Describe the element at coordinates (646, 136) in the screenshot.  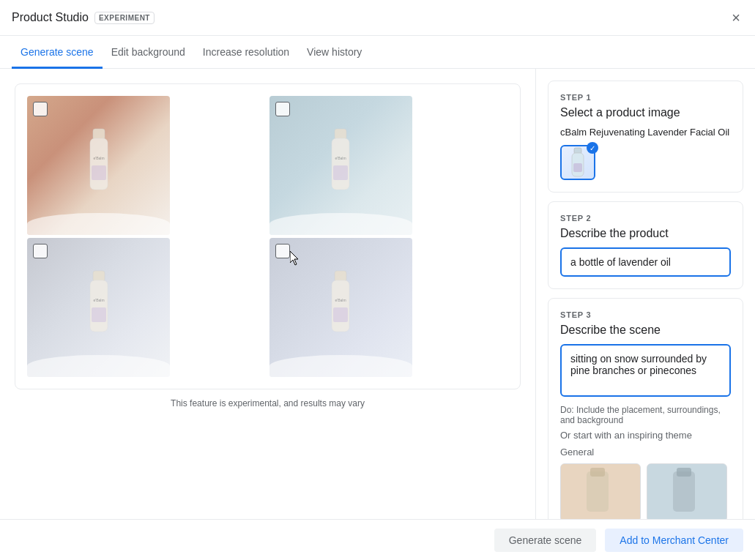
I see `step-1-card: STEP 1 Select a product image cBalm Reju…` at that location.